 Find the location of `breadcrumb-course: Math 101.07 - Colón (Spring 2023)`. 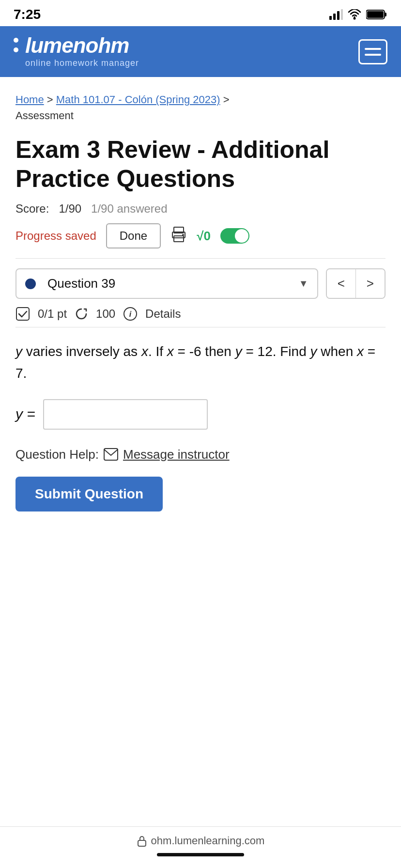

breadcrumb-course: Math 101.07 - Colón (Spring 2023) is located at coordinates (139, 100).